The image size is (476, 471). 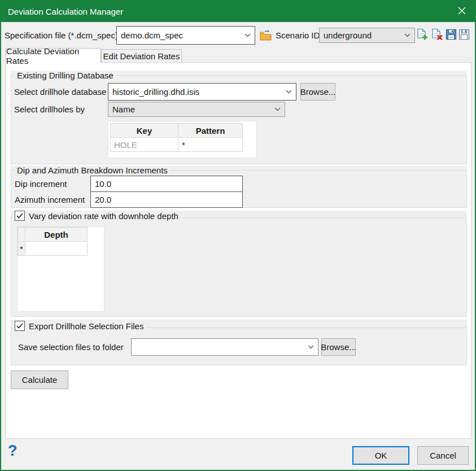 What do you see at coordinates (186, 35) in the screenshot?
I see `spec-file-combo: demo.dcm_spec` at bounding box center [186, 35].